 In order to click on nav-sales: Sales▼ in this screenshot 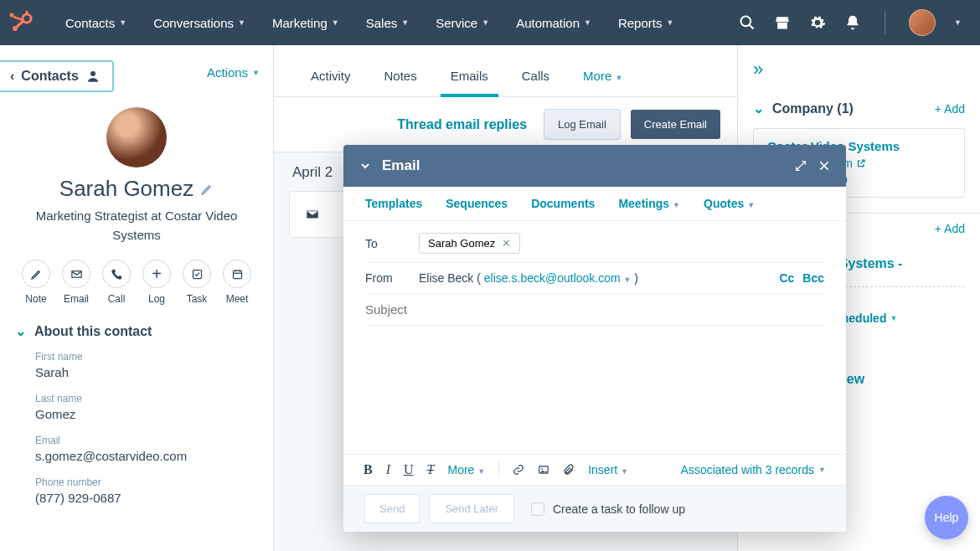, I will do `click(387, 23)`.